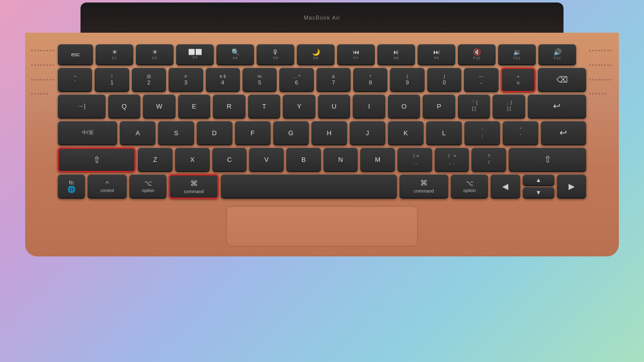  I want to click on qwerty-row: →| Q W E R T Y U I O P 「 {[ [ 」}] ], so click(322, 107).